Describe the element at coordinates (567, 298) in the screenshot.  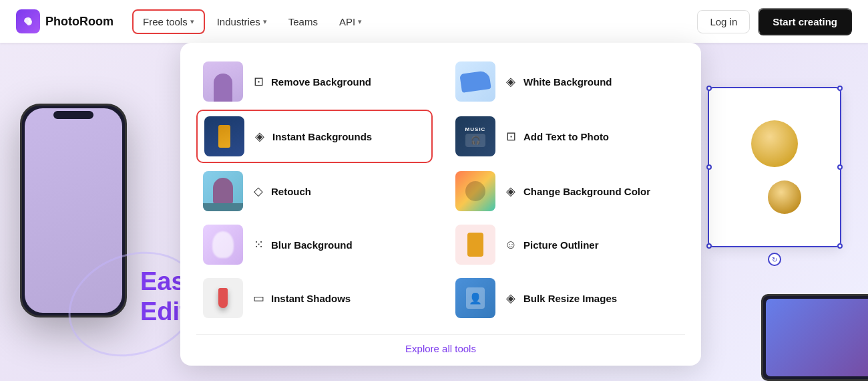
I see `menu-item-bulk-resize: 👤 ◈ Bulk Resize Images` at that location.